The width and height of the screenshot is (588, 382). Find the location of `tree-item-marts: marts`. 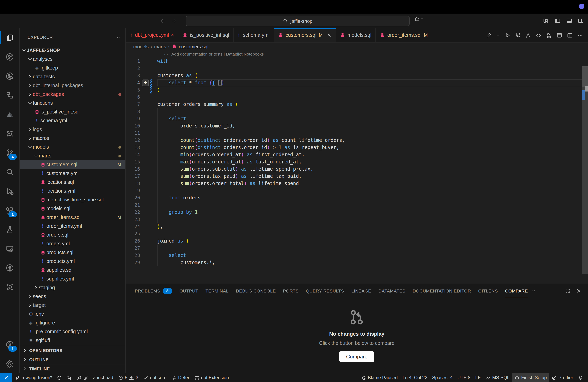

tree-item-marts: marts is located at coordinates (72, 156).